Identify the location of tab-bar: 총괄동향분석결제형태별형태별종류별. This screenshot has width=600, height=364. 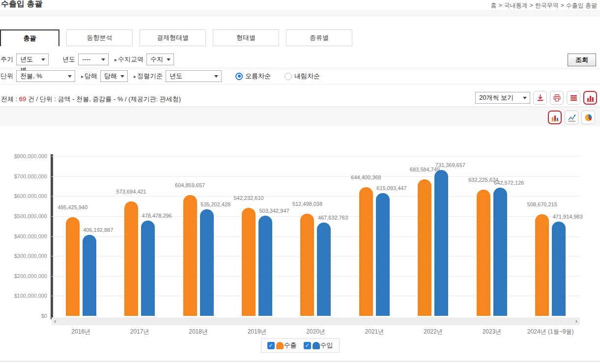
(300, 38).